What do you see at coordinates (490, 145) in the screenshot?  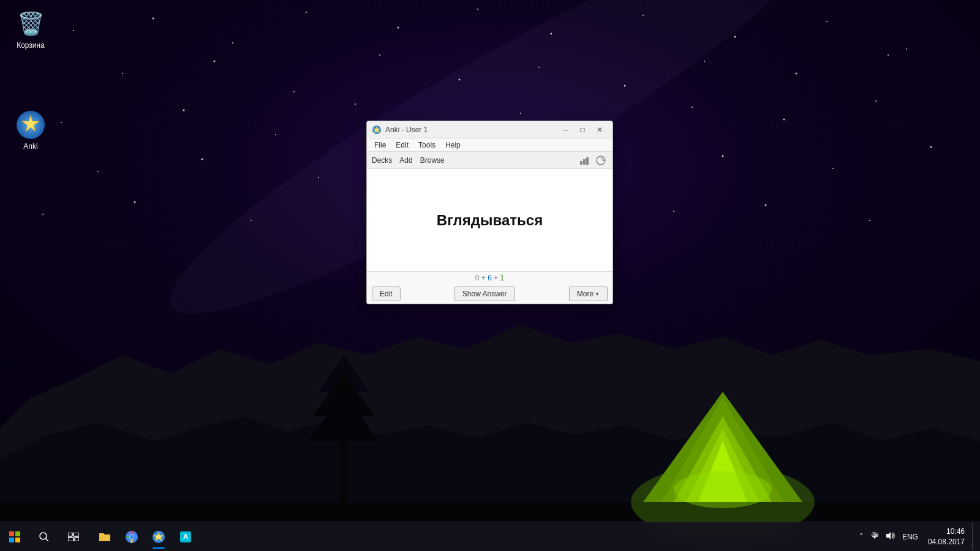 I see `window-menubar: File Edit Tools Help` at bounding box center [490, 145].